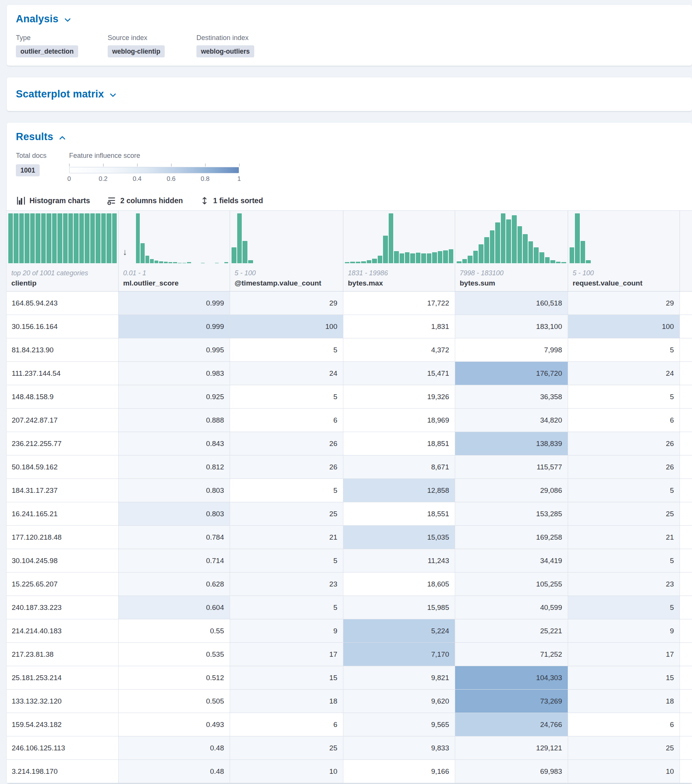 The width and height of the screenshot is (692, 784). Describe the element at coordinates (174, 678) in the screenshot. I see `cell-ml-outlier-score: 0.512` at that location.